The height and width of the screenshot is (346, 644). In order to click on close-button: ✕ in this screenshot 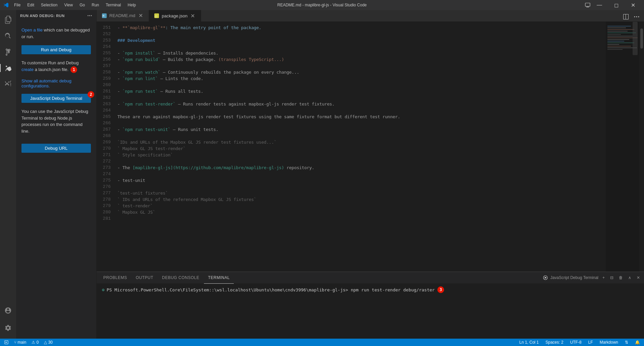, I will do `click(633, 5)`.